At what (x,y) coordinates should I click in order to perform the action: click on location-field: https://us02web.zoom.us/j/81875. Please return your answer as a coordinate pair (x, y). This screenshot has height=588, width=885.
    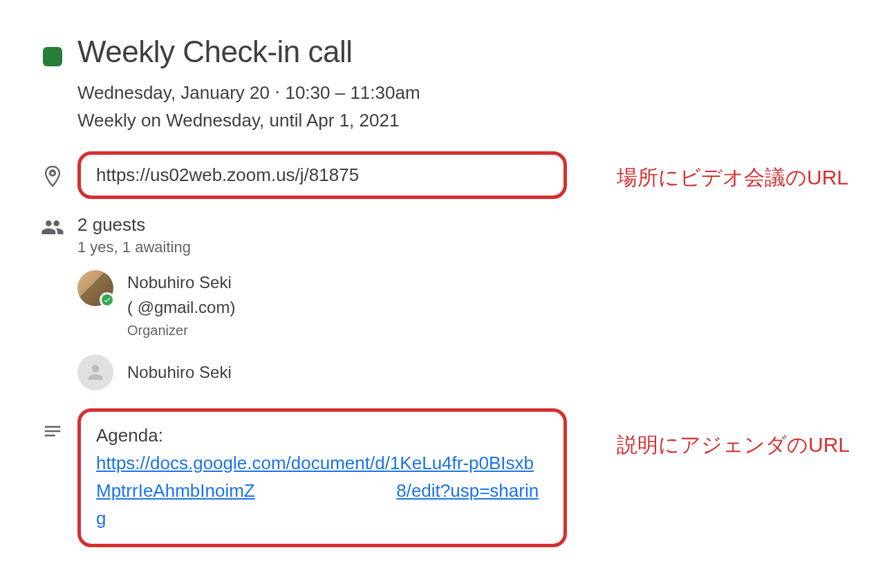
    Looking at the image, I should click on (322, 176).